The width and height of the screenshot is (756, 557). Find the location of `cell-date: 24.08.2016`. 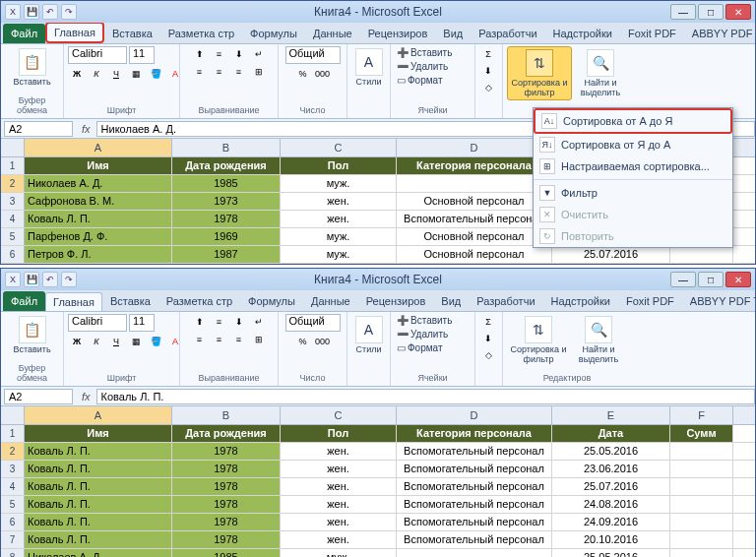

cell-date: 24.08.2016 is located at coordinates (611, 504).